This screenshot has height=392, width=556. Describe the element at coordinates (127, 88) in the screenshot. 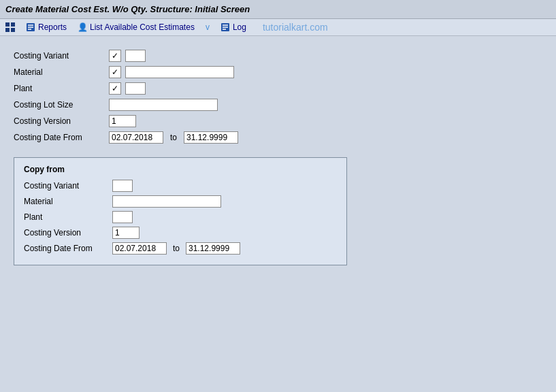

I see `plant-field: ✓` at that location.